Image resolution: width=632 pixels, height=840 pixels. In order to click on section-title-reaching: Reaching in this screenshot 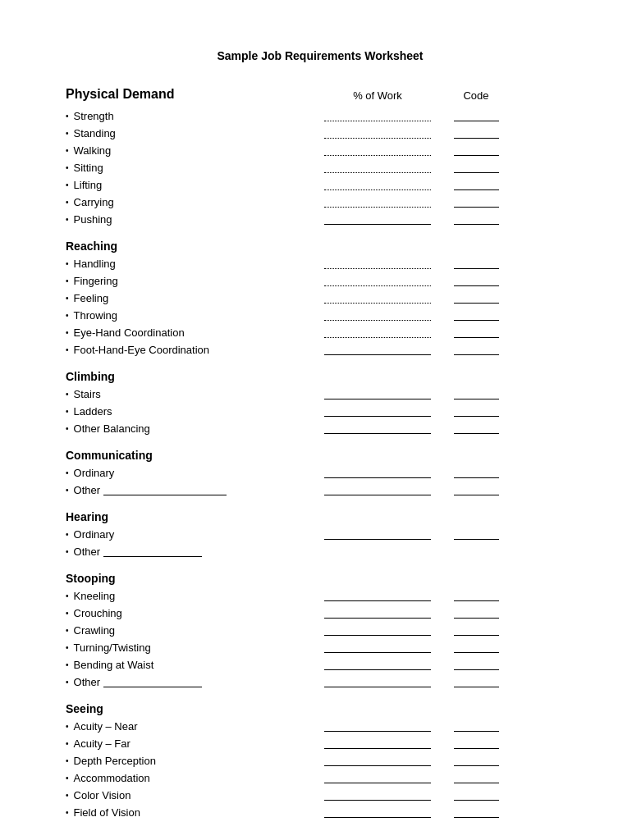, I will do `click(320, 246)`.